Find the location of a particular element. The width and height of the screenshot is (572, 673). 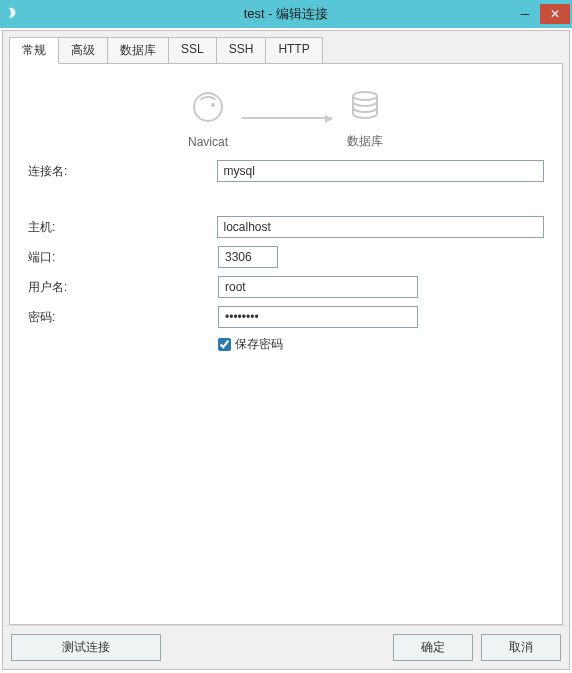

port-input is located at coordinates (248, 257).